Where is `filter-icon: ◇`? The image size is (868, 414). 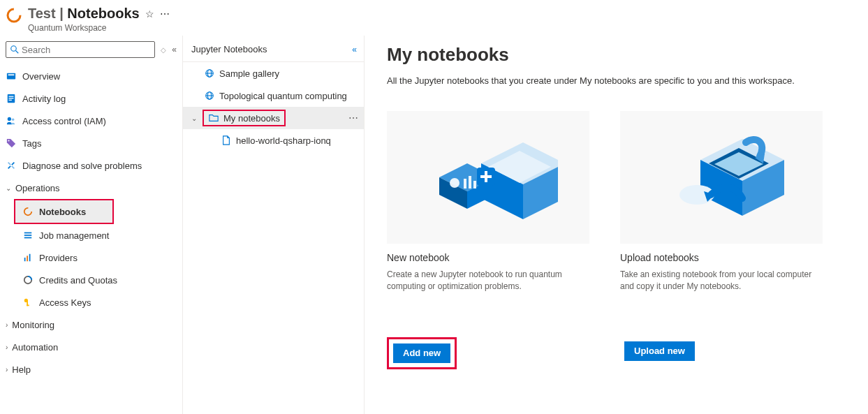 filter-icon: ◇ is located at coordinates (163, 50).